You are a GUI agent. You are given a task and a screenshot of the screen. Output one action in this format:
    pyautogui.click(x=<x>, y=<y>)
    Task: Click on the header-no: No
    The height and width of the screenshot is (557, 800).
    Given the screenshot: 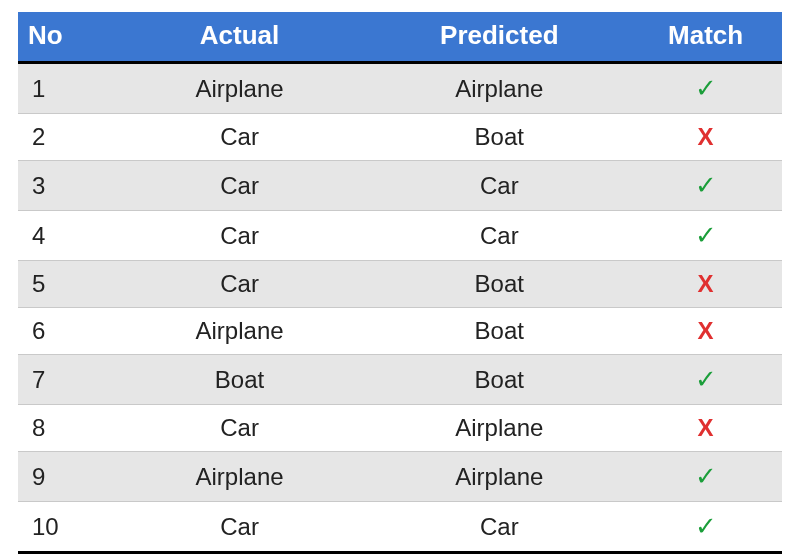 What is the action you would take?
    pyautogui.click(x=64, y=38)
    